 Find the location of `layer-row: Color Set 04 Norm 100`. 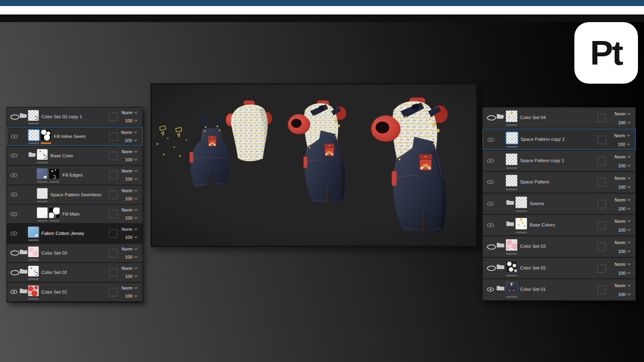

layer-row: Color Set 04 Norm 100 is located at coordinates (559, 117).